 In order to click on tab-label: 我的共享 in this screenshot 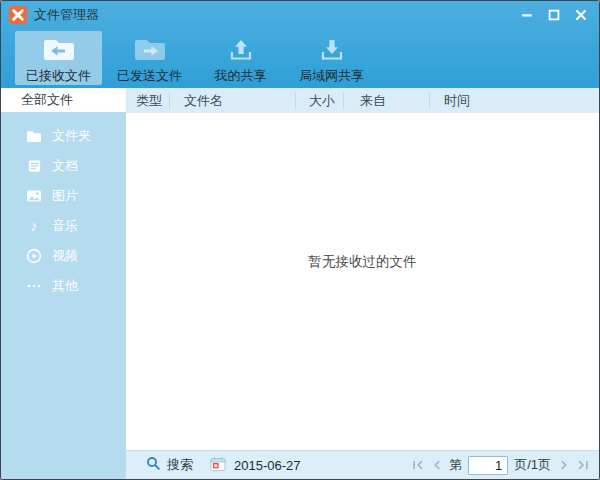, I will do `click(241, 76)`.